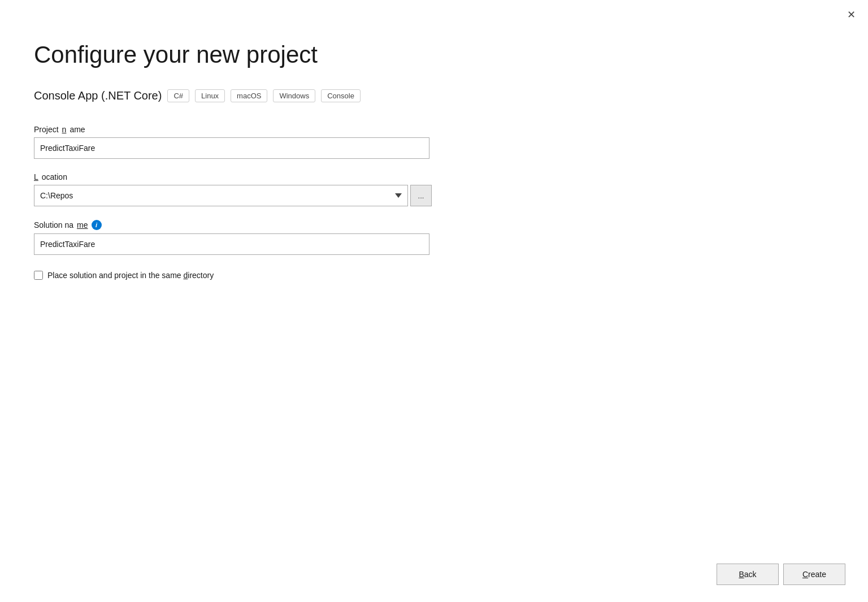 The height and width of the screenshot is (602, 868). What do you see at coordinates (246, 196) in the screenshot?
I see `location-row: C:\Repos ...` at bounding box center [246, 196].